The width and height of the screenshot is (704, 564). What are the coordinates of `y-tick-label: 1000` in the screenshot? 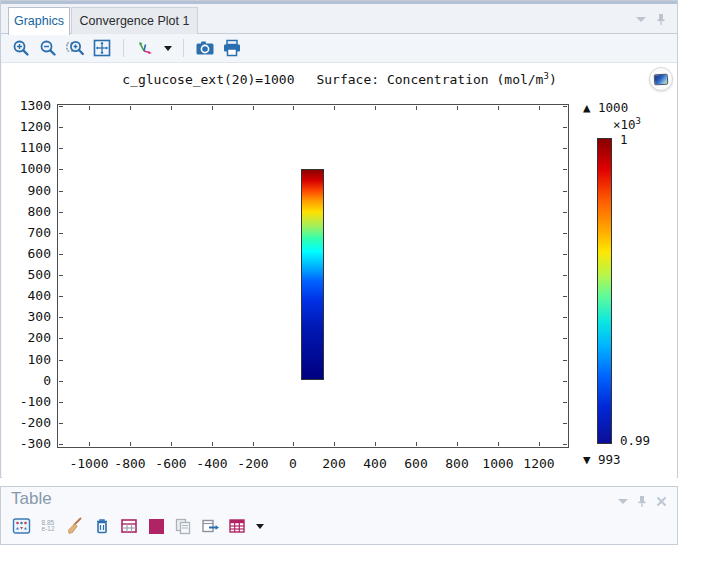 It's located at (29, 168).